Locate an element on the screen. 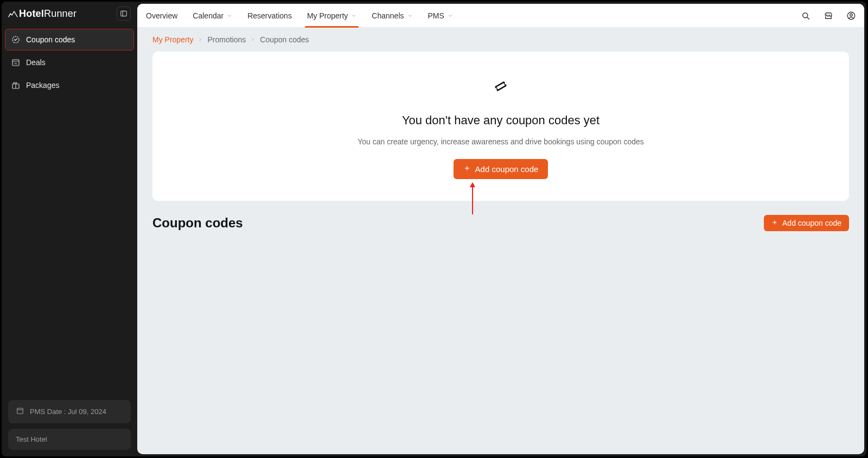  tab-label: My Property is located at coordinates (328, 16).